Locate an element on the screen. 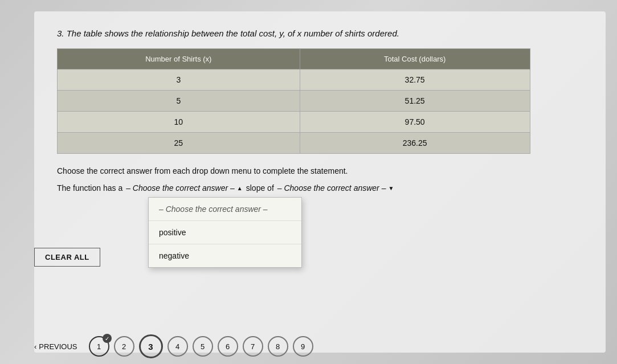  dropdown-option-positive: positive is located at coordinates (225, 232).